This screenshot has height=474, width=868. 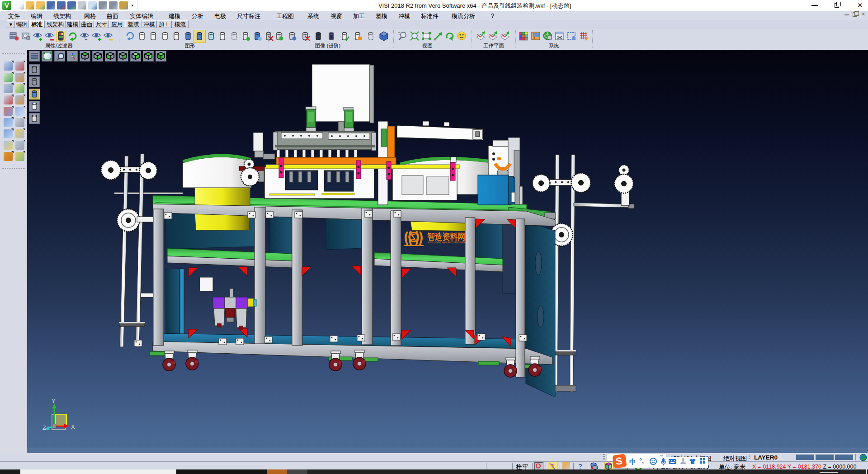 I want to click on svg-text: 智造资料网, so click(x=446, y=237).